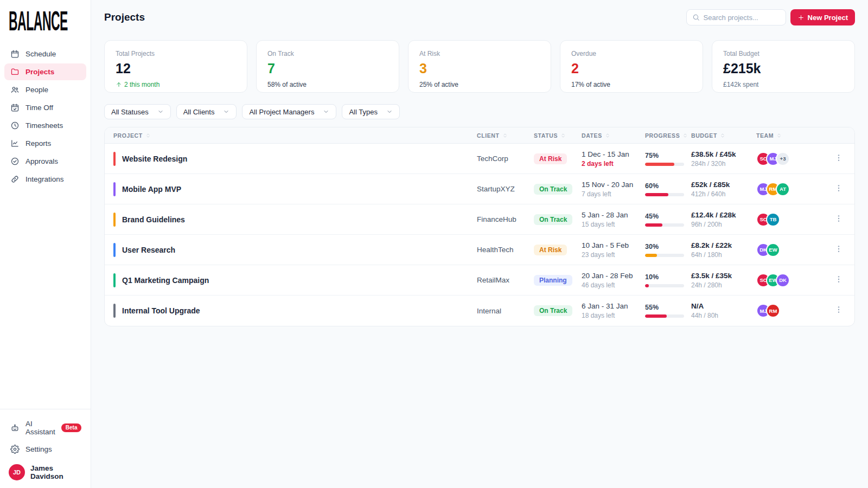 Image resolution: width=868 pixels, height=488 pixels. Describe the element at coordinates (668, 156) in the screenshot. I see `progress-percent: 75%` at that location.